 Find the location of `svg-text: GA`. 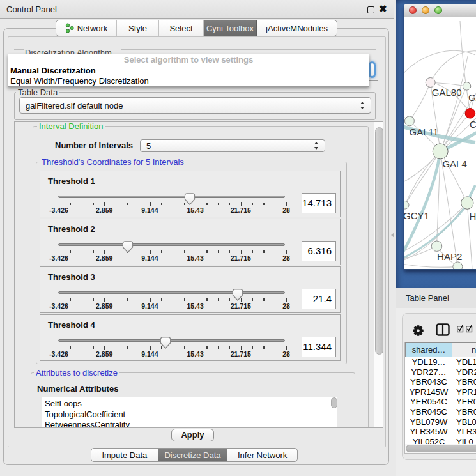

svg-text: GA is located at coordinates (472, 97).